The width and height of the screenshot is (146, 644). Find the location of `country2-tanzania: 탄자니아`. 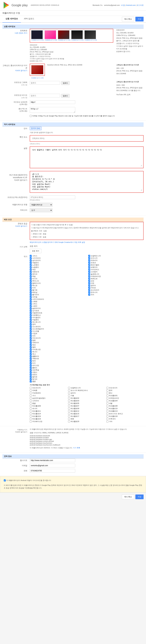

country2-tanzania: 탄자니아 is located at coordinates (116, 292).